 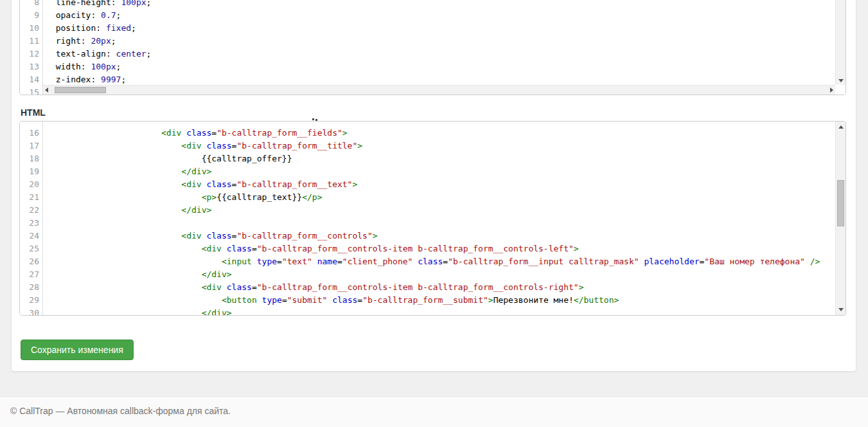 I want to click on line-number: 12, so click(x=31, y=54).